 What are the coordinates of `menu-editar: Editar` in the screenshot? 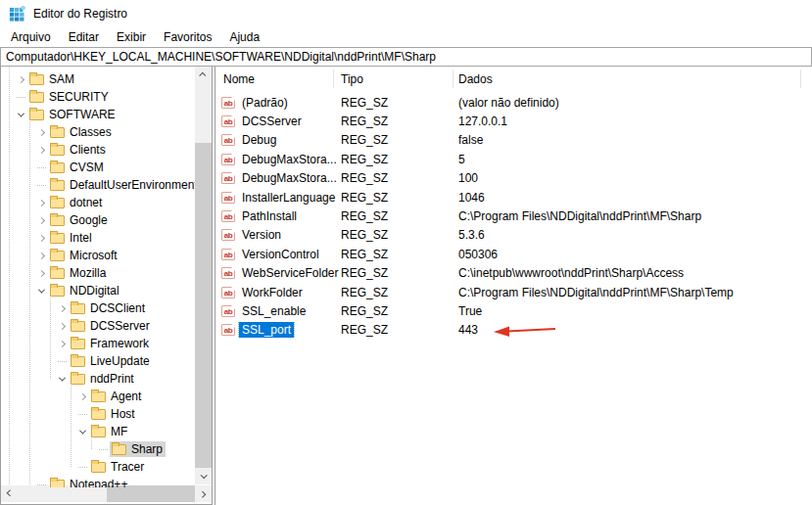 It's located at (84, 37).